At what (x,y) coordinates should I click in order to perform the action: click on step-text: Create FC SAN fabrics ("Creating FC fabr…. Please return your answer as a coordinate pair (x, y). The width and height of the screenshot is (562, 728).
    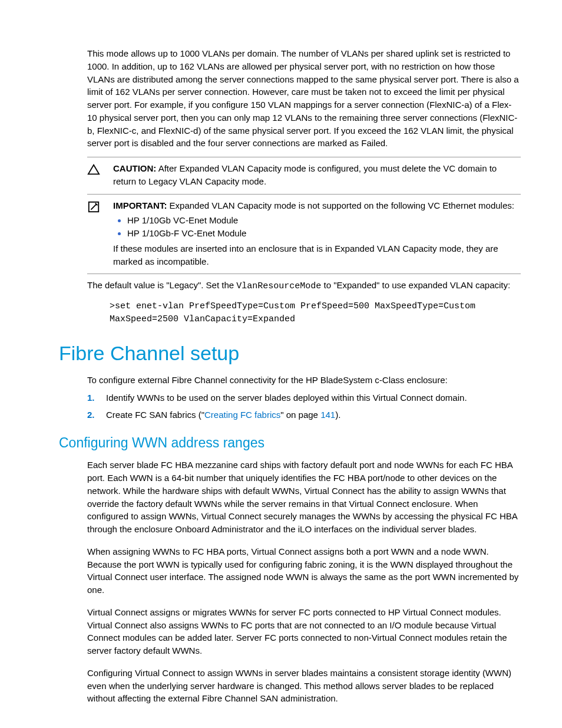
    Looking at the image, I should click on (223, 415).